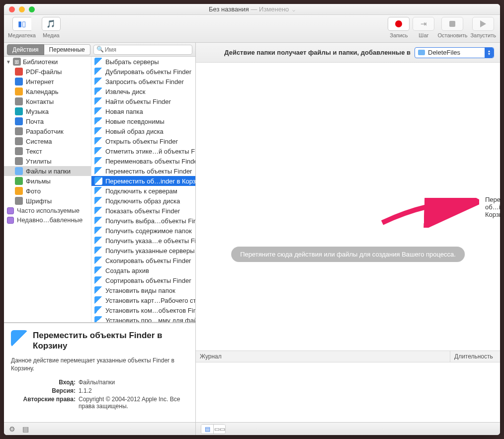 The height and width of the screenshot is (439, 504). I want to click on action-row: Извлечь диск, so click(143, 91).